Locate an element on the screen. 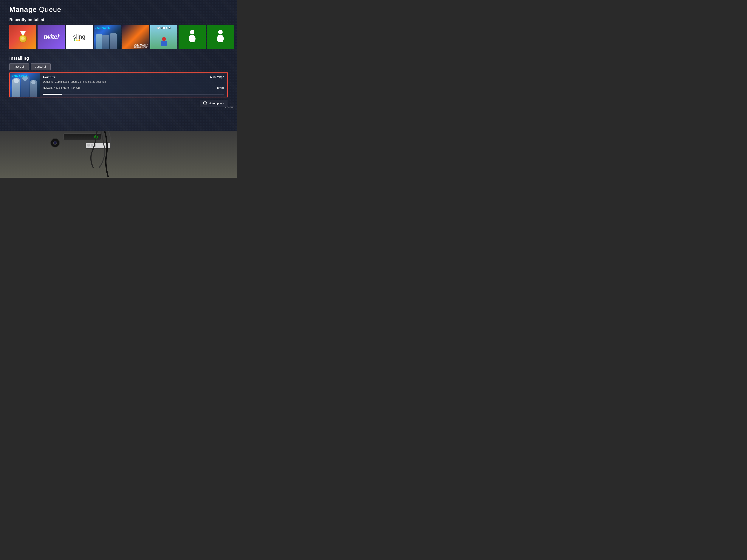  download-card-fortnite: FORTNITE is located at coordinates (119, 85).